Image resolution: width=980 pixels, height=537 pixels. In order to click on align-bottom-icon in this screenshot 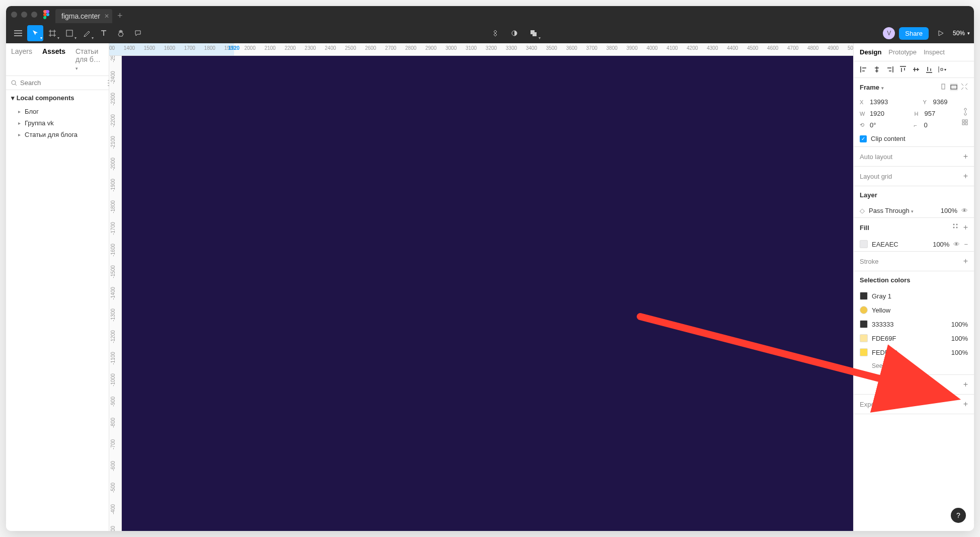, I will do `click(929, 69)`.